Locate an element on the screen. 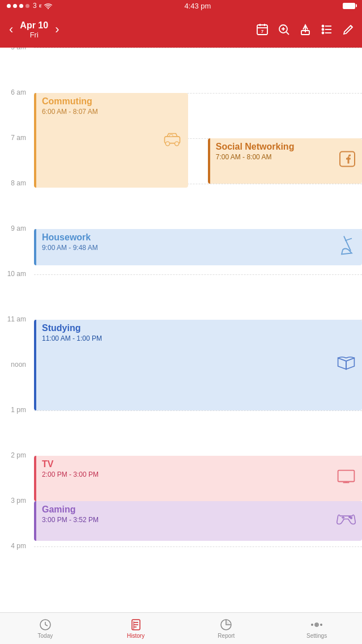  hour-line-1pm is located at coordinates (198, 410).